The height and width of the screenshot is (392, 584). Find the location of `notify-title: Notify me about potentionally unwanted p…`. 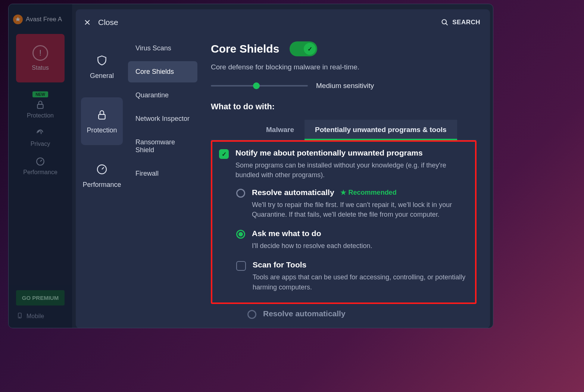

notify-title: Notify me about potentionally unwanted p… is located at coordinates (352, 153).